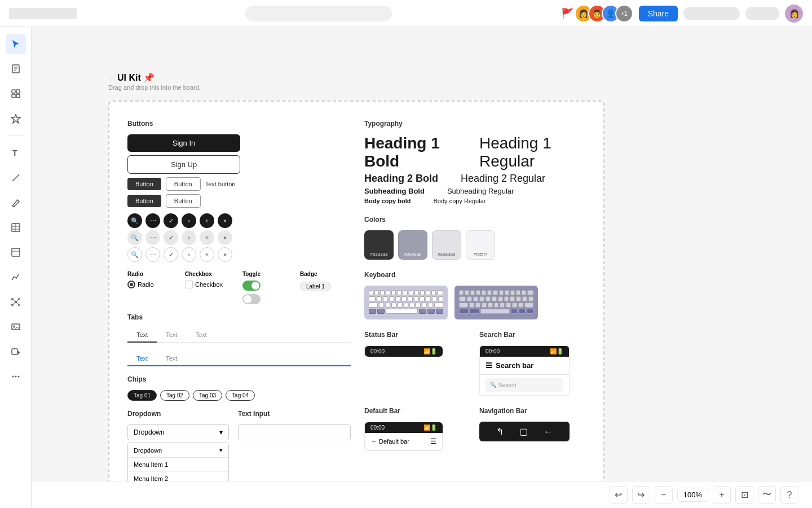 This screenshot has width=812, height=508. What do you see at coordinates (619, 495) in the screenshot?
I see `undo-button: ↩` at bounding box center [619, 495].